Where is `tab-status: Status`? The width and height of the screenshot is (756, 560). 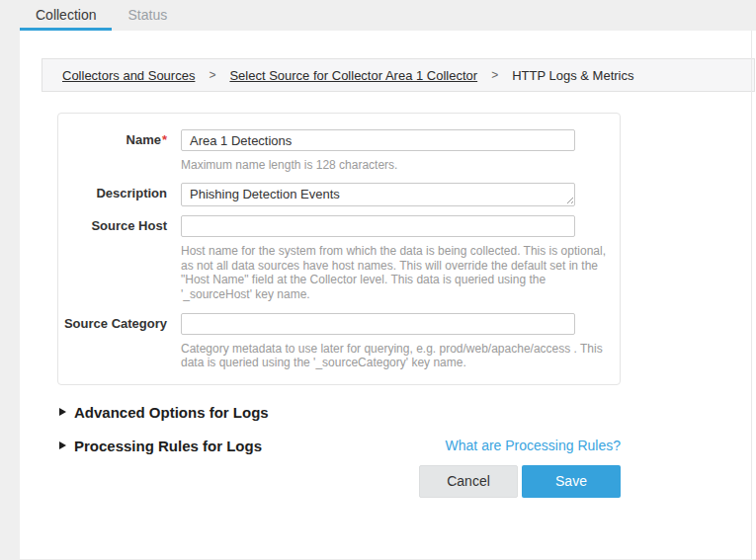 tab-status: Status is located at coordinates (147, 16).